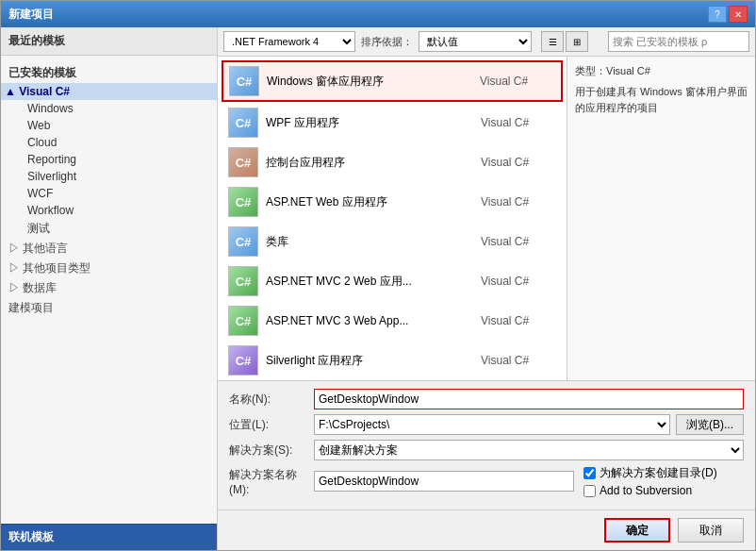  Describe the element at coordinates (679, 42) in the screenshot. I see `search-input` at that location.